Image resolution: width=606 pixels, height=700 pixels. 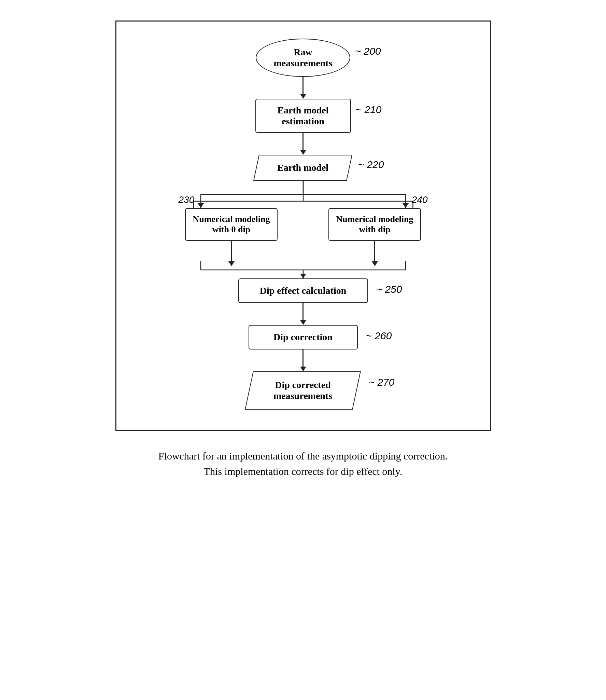 What do you see at coordinates (303, 194) in the screenshot?
I see `branch-connector` at bounding box center [303, 194].